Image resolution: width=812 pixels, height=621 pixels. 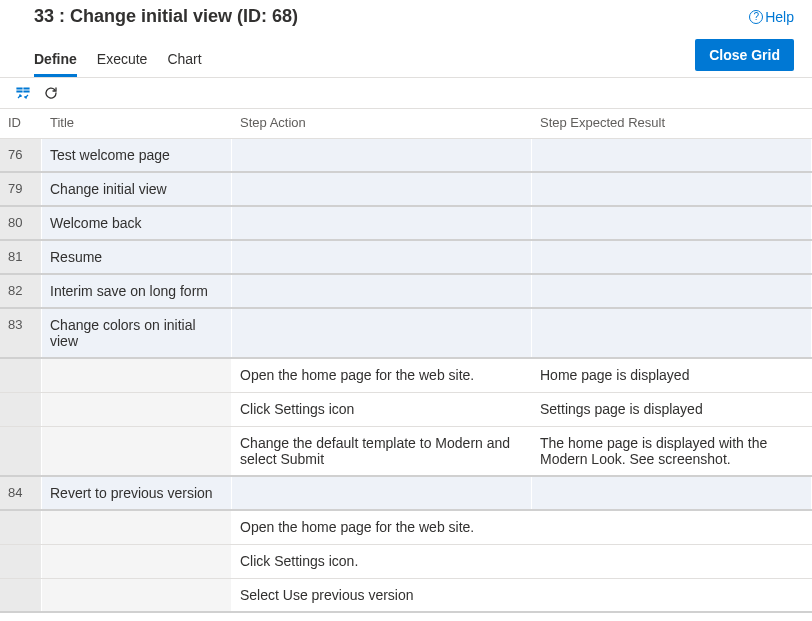 I want to click on cell-action: Click Settings icon., so click(x=382, y=562).